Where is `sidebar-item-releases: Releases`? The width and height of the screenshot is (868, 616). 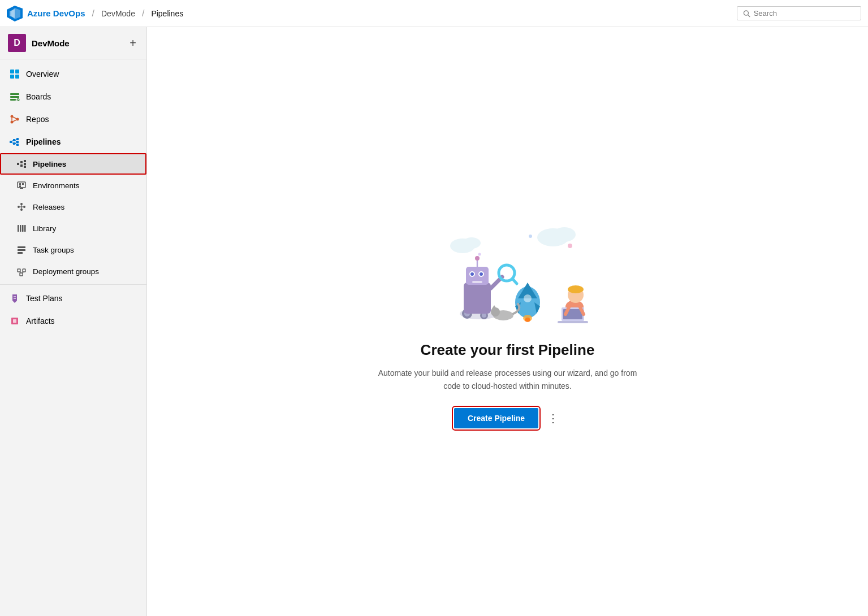 sidebar-item-releases: Releases is located at coordinates (74, 207).